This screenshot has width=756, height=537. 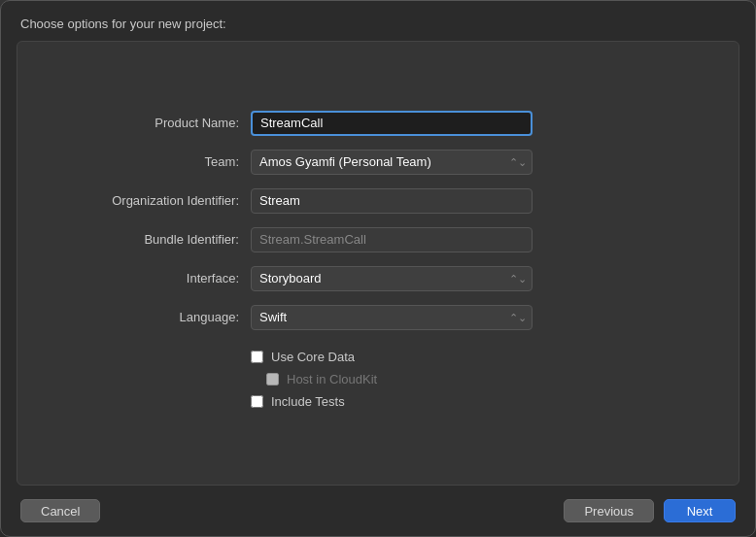 What do you see at coordinates (378, 240) in the screenshot?
I see `bundle-identifier-row: Bundle Identifier:` at bounding box center [378, 240].